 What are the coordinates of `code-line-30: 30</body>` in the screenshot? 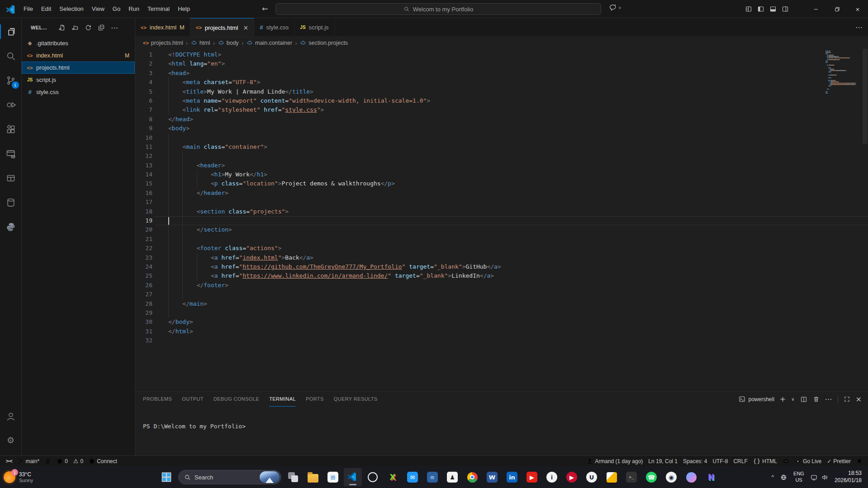 It's located at (502, 322).